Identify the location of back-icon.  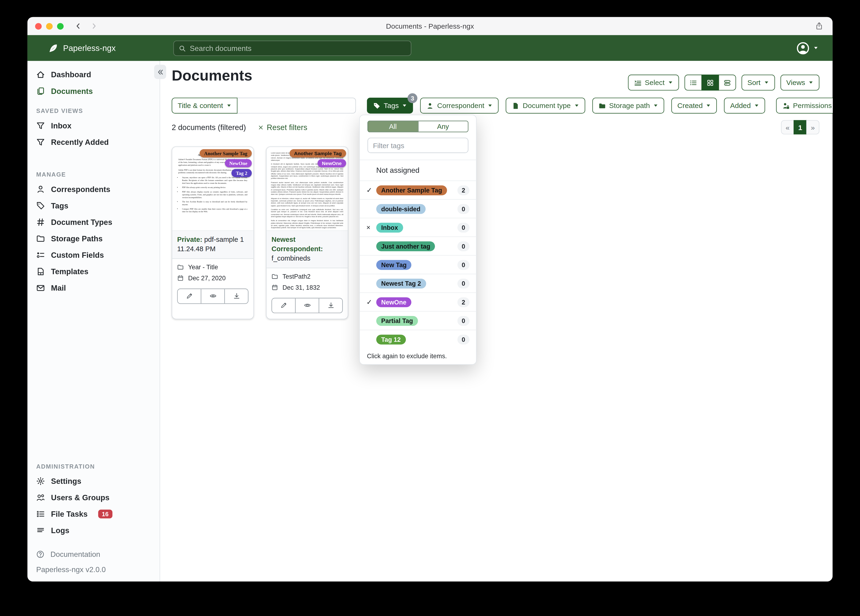
(78, 26).